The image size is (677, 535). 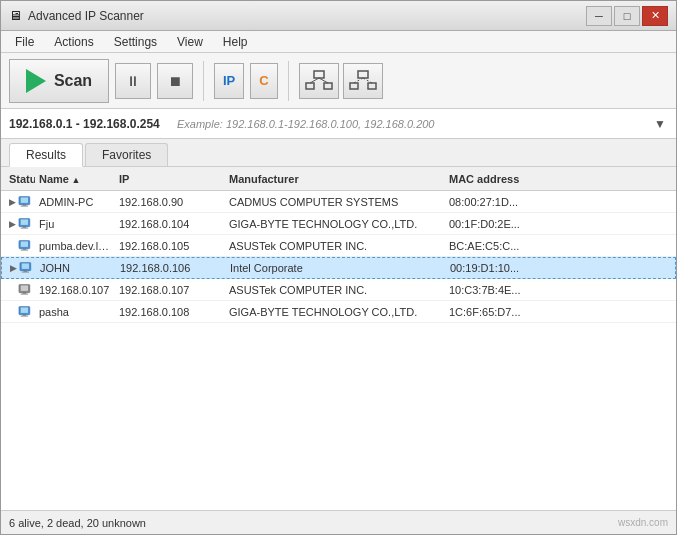 What do you see at coordinates (170, 224) in the screenshot?
I see `row-ip: 192.168.0.104` at bounding box center [170, 224].